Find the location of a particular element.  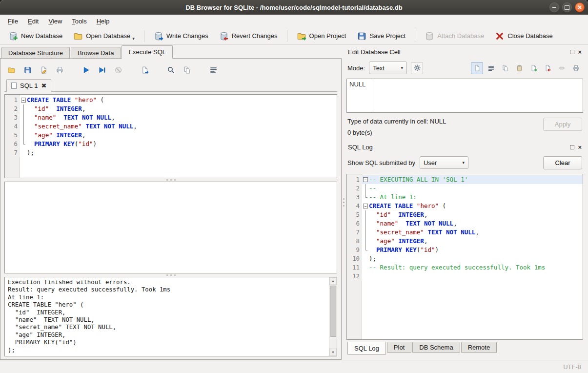

open-sql-file-icon is located at coordinates (11, 70).